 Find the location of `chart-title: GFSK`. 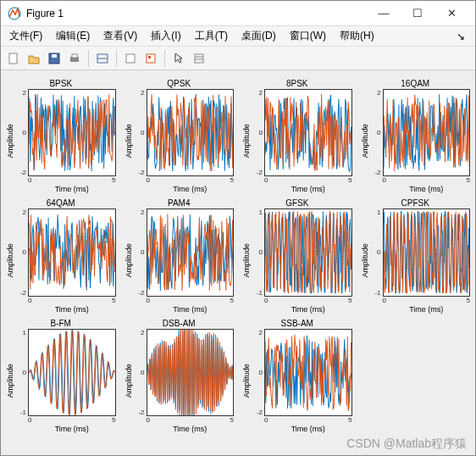

chart-title: GFSK is located at coordinates (297, 203).